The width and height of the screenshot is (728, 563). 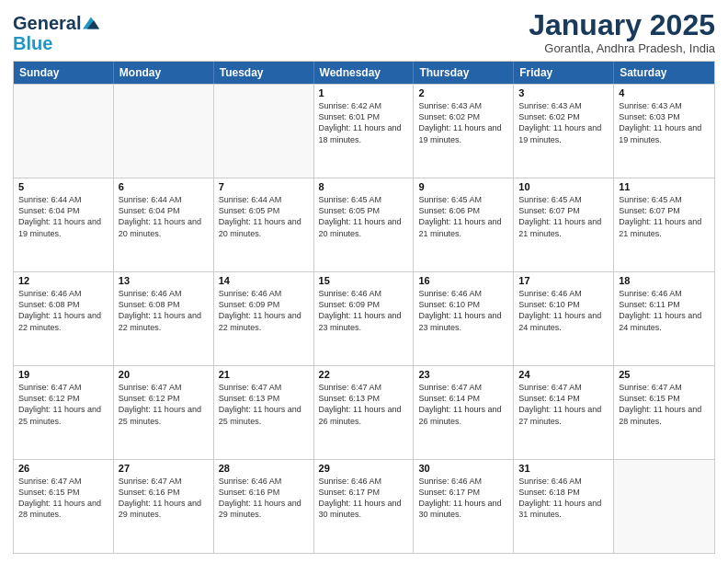 I want to click on day-info: Sunrise: 6:44 AMSunset: 6:04 PMDaylight:…, so click(x=63, y=217).